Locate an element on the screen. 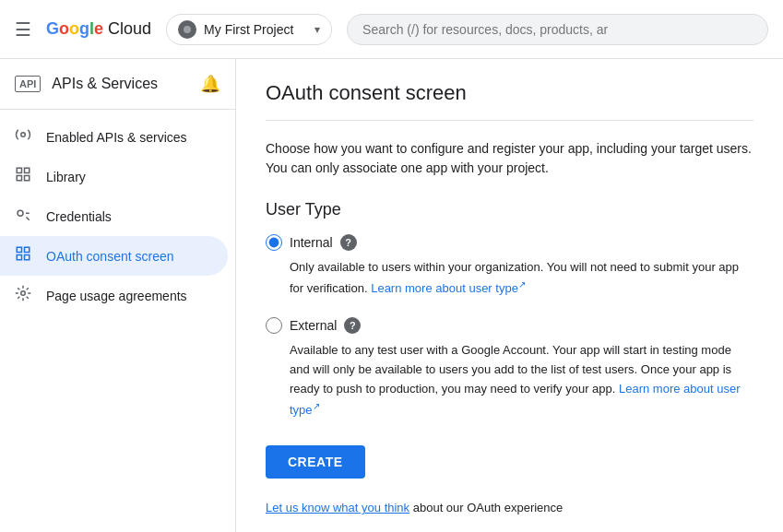 This screenshot has width=783, height=532. footer-suffix: about our OAuth experience is located at coordinates (486, 507).